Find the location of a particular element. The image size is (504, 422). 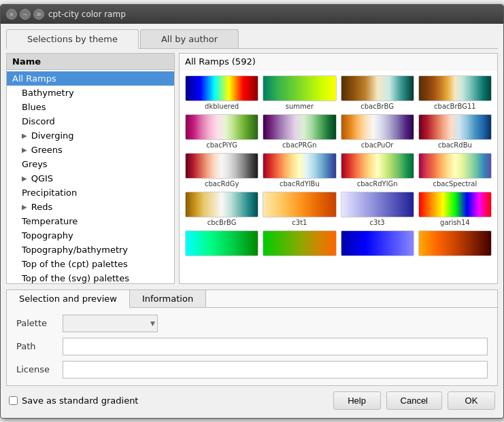

tree-item-top-cpt: Top of the (cpt) palettes is located at coordinates (90, 264).